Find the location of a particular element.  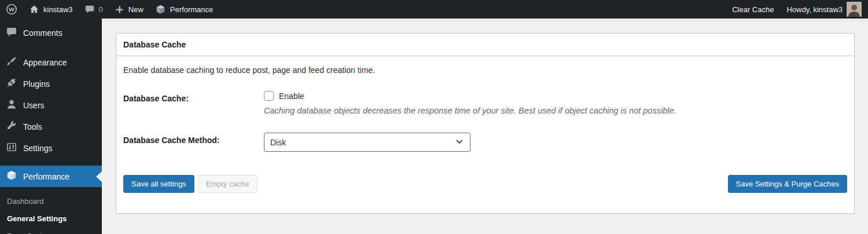

site-name-link: kinstaw3 is located at coordinates (51, 9).